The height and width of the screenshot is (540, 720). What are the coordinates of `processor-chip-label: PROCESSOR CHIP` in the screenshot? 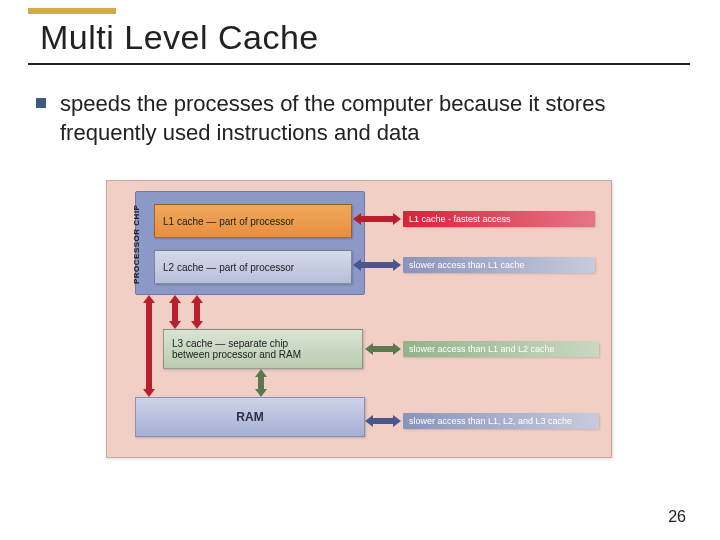 It's located at (136, 244).